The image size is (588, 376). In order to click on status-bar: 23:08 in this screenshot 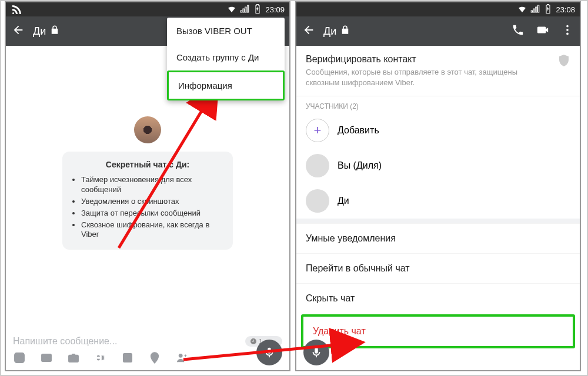, I will do `click(438, 9)`.